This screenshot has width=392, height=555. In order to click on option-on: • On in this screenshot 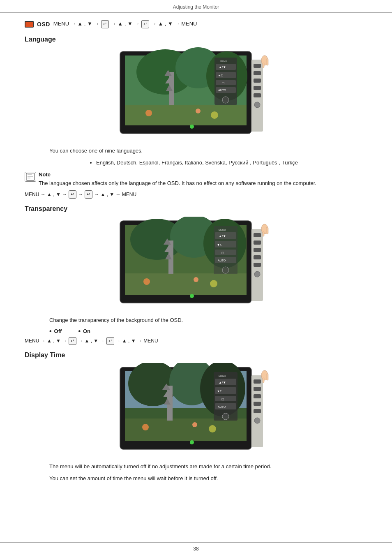, I will do `click(84, 331)`.